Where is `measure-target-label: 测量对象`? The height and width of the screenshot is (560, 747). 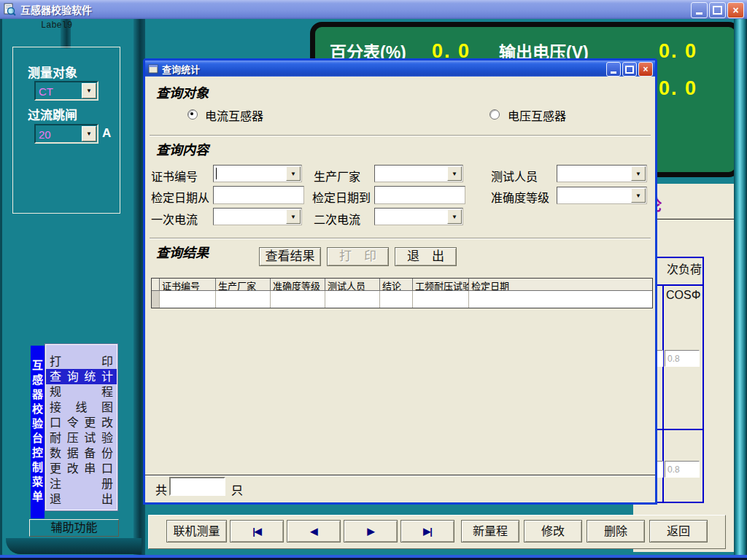 measure-target-label: 测量对象 is located at coordinates (53, 71).